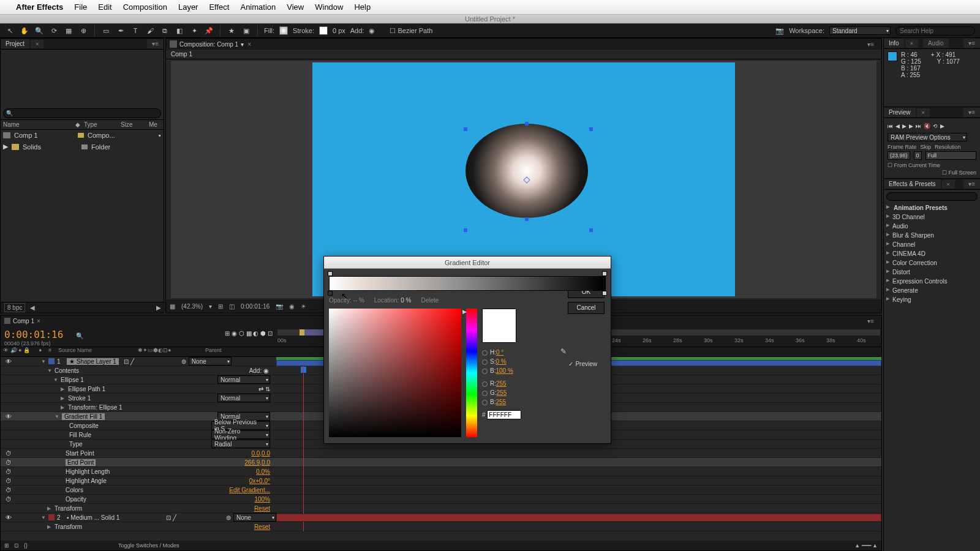 The height and width of the screenshot is (551, 980). I want to click on opacity-value: -- %, so click(358, 300).